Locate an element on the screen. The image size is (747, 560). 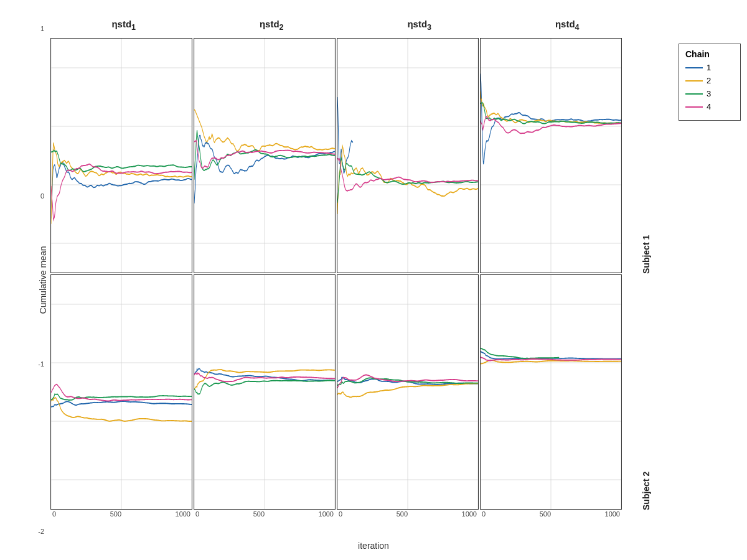
plot-svg-r2c2 is located at coordinates (265, 392).